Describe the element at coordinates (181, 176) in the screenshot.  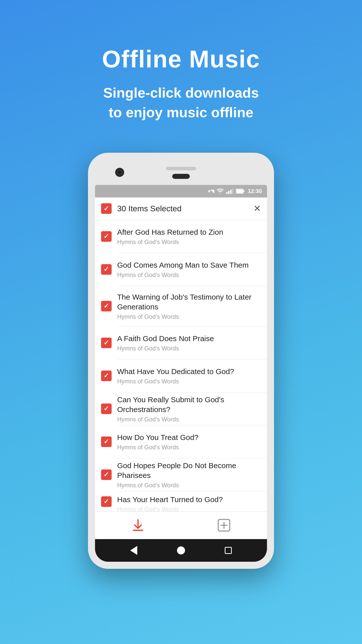
I see `phone-earpiece` at that location.